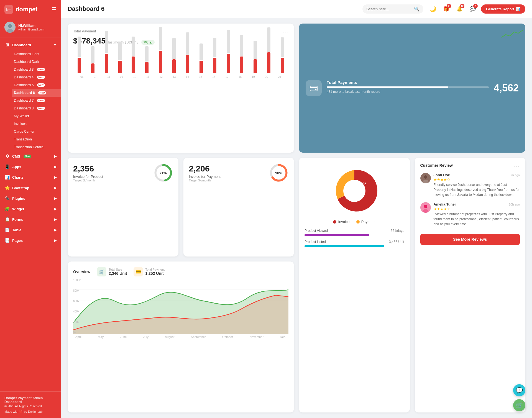  I want to click on sidebar-item-dashboard-dark: Dashboard Dark, so click(36, 62).